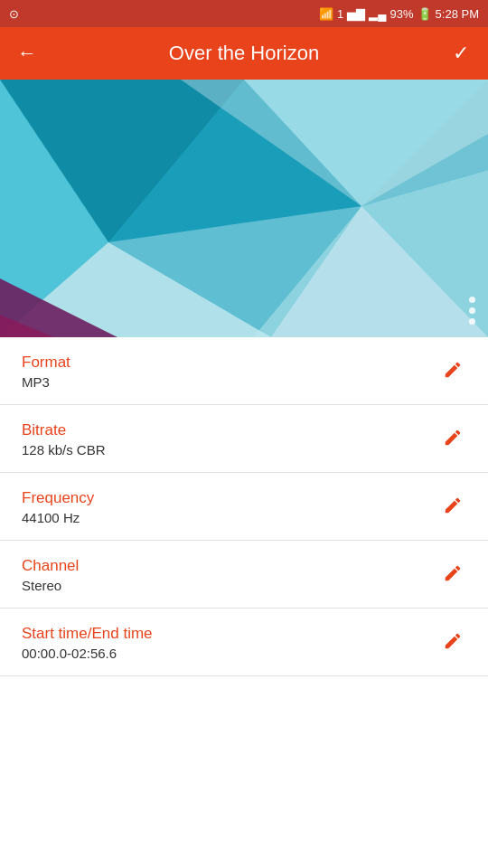  I want to click on info-value-bitrate: 128 kb/s CBR, so click(63, 450).